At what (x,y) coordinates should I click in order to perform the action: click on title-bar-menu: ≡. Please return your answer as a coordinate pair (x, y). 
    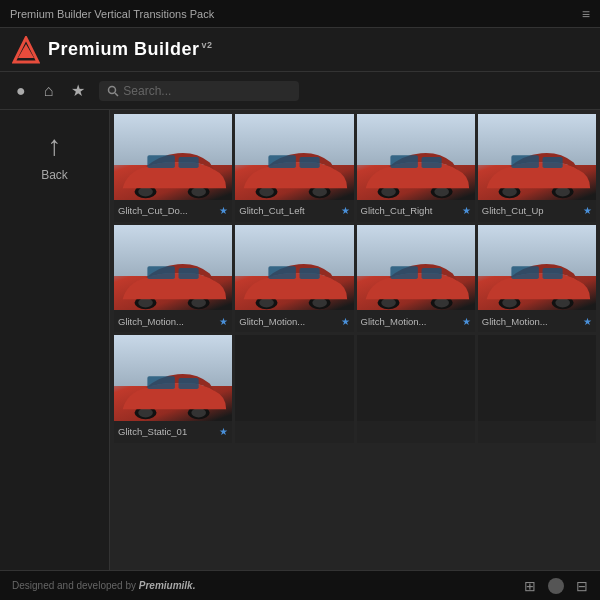
    Looking at the image, I should click on (586, 14).